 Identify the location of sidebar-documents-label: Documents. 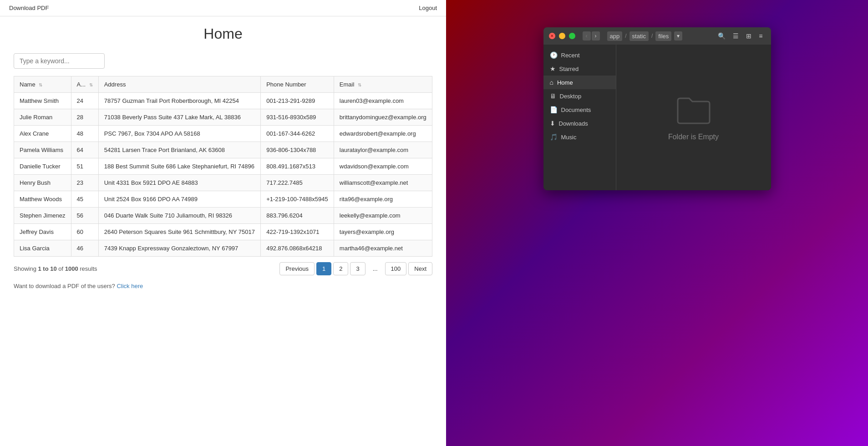
(576, 110).